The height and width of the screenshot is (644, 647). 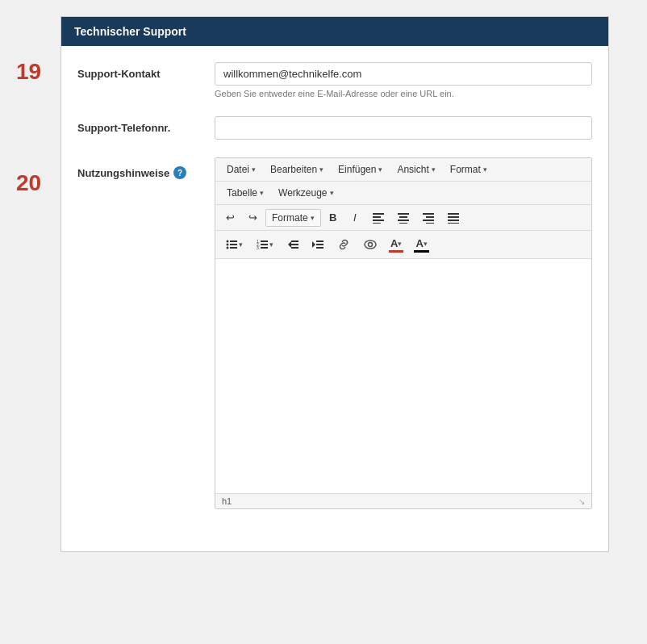 I want to click on formate-dropdown: Formate ▾, so click(x=294, y=218).